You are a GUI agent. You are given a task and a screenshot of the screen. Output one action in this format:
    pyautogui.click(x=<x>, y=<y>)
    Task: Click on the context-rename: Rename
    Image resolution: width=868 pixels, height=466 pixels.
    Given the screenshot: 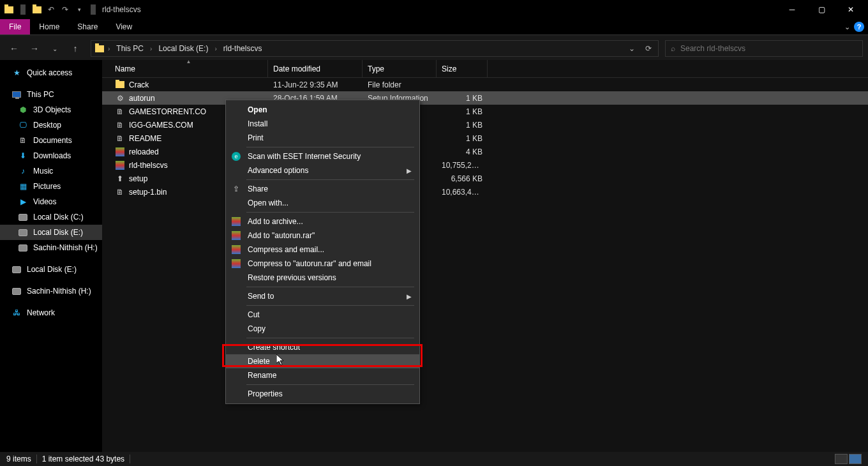 What is the action you would take?
    pyautogui.click(x=323, y=375)
    